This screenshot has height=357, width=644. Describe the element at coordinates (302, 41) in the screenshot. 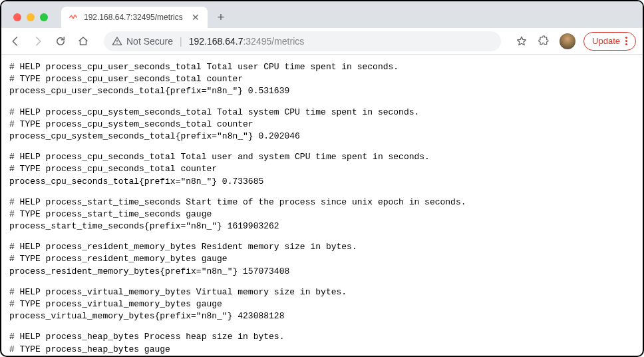

I see `address-bar: Not Secure | 192.168.64.7:32495/metrics` at that location.